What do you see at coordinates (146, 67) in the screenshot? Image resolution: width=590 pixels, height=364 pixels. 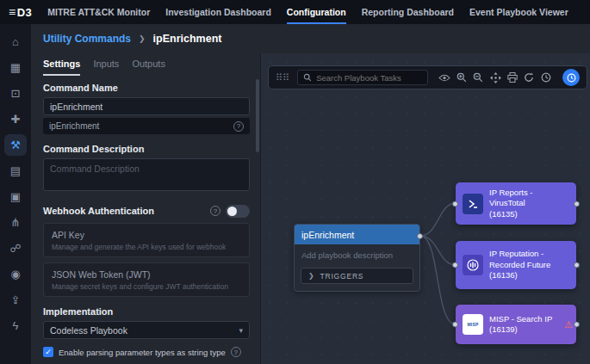 I see `panel-tabs: Settings Inputs Outputs` at bounding box center [146, 67].